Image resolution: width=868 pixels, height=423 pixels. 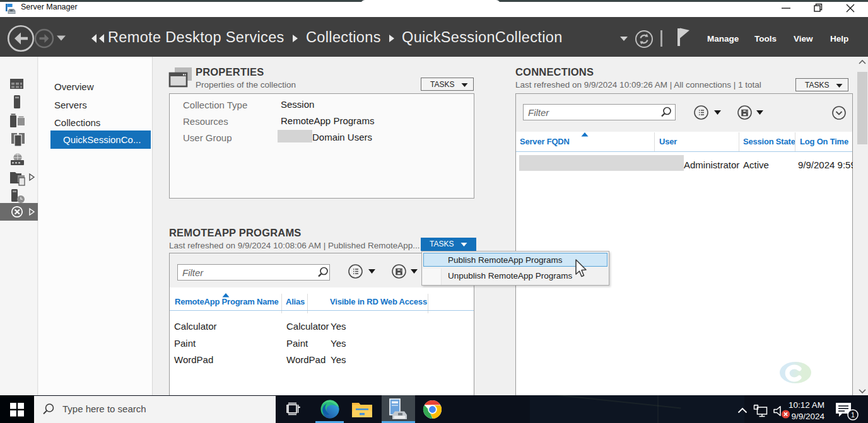 I want to click on svg-text: 1, so click(x=853, y=415).